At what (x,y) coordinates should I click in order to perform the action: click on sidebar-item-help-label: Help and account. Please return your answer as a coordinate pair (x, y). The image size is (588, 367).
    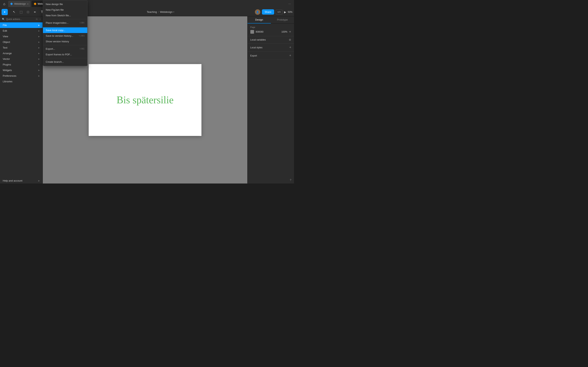
    Looking at the image, I should click on (13, 181).